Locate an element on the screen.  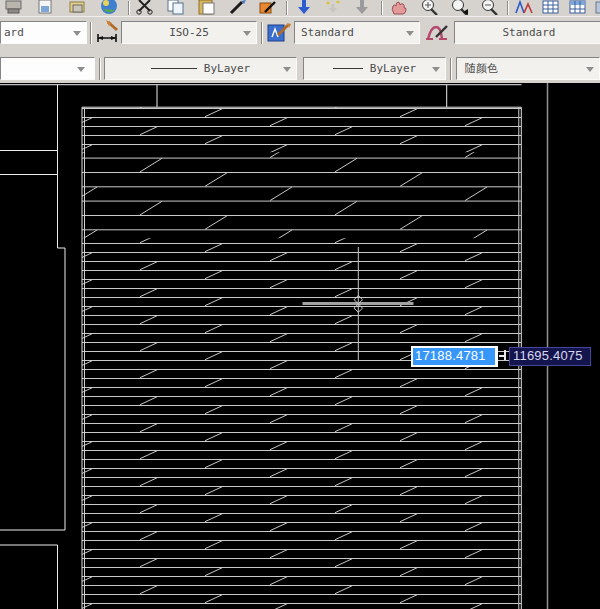
dim-style-value: ISO-25 is located at coordinates (189, 32).